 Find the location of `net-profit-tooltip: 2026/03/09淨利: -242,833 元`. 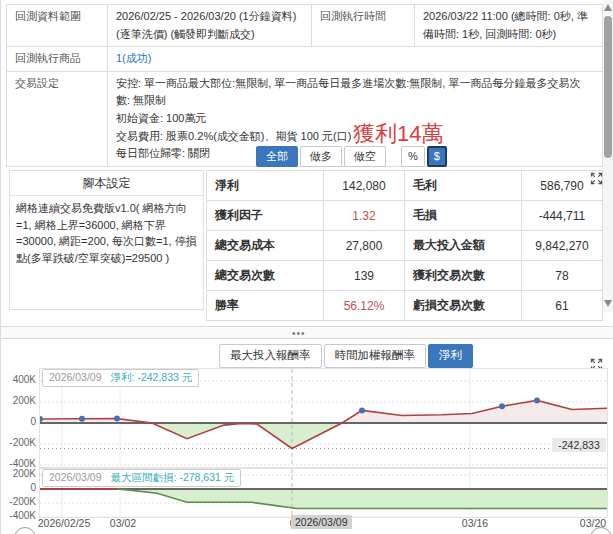

net-profit-tooltip: 2026/03/09淨利: -242,833 元 is located at coordinates (120, 378).